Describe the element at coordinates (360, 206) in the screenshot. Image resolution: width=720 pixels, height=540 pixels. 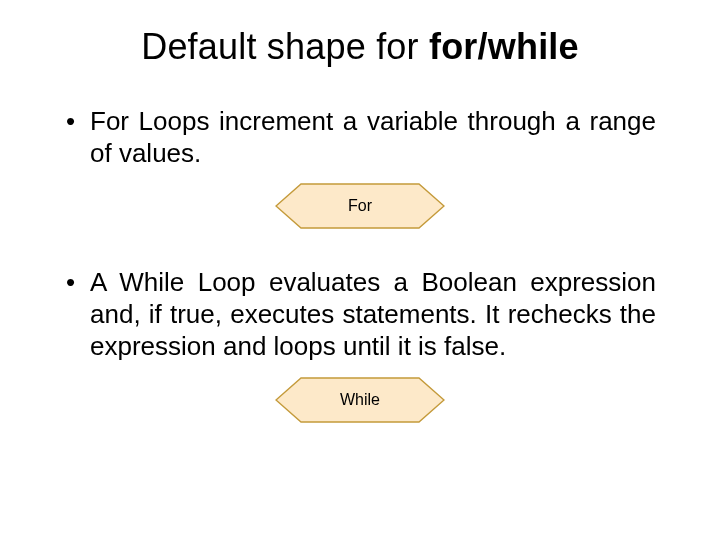
I see `for-hexagon-shape: For` at that location.